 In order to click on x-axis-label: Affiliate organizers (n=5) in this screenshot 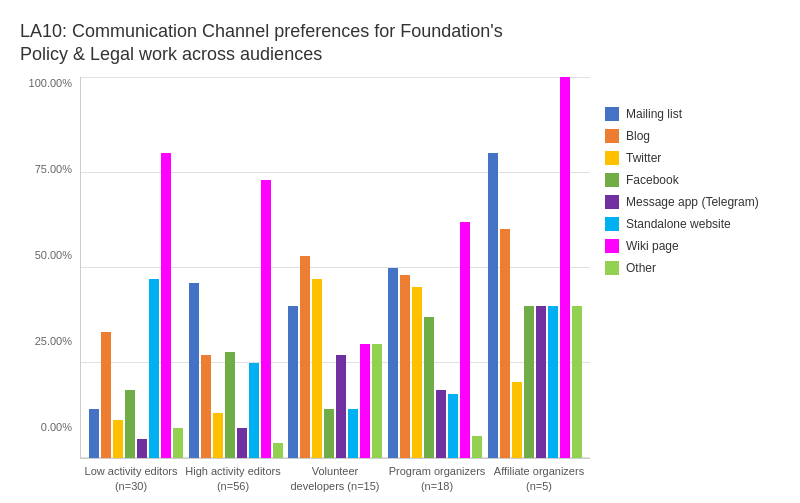, I will do `click(539, 478)`.